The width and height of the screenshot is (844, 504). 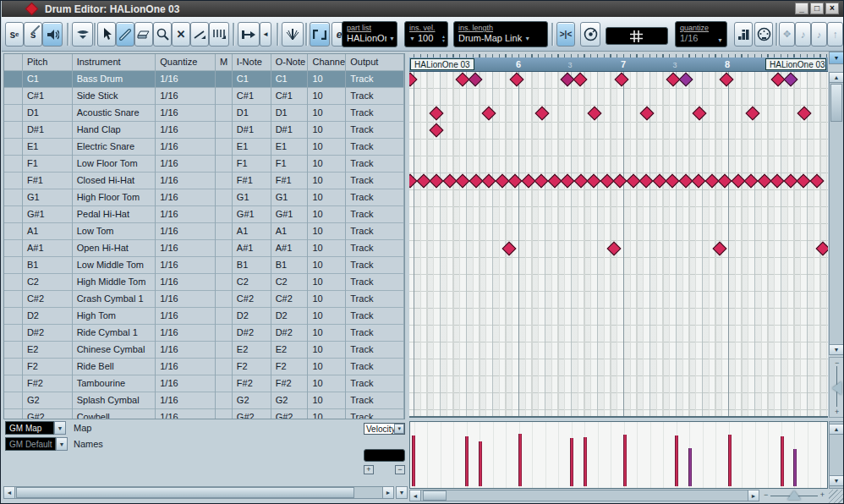 I want to click on cell-o_note: A#1, so click(x=290, y=249).